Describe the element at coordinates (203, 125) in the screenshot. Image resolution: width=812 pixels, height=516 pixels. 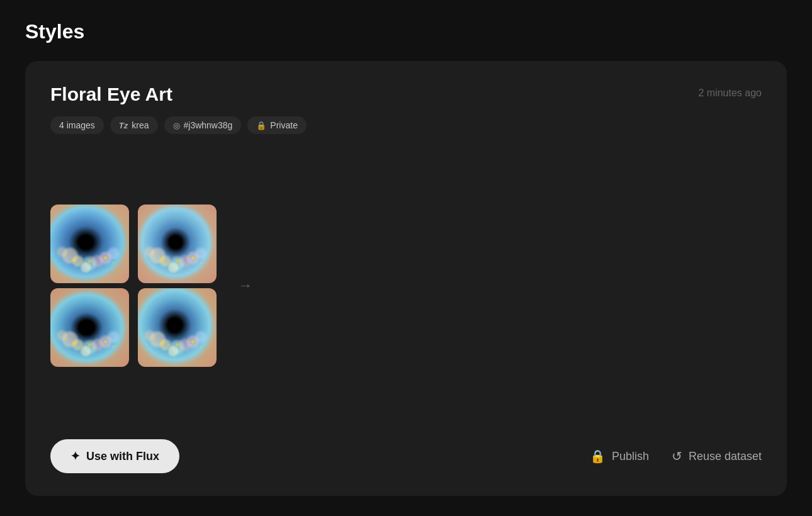
I see `badge-hash: ◎ #j3whnw38g` at that location.